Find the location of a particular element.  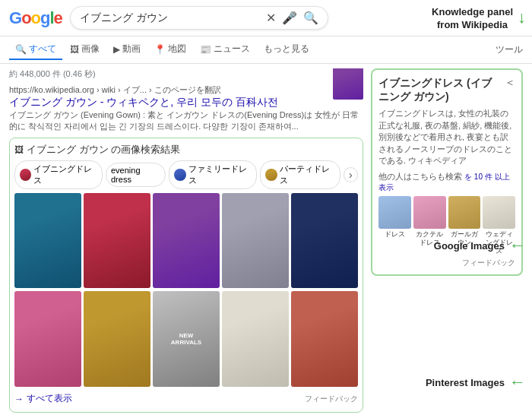

pinterest-images-annotation-label: Pinterest Images is located at coordinates (465, 383).